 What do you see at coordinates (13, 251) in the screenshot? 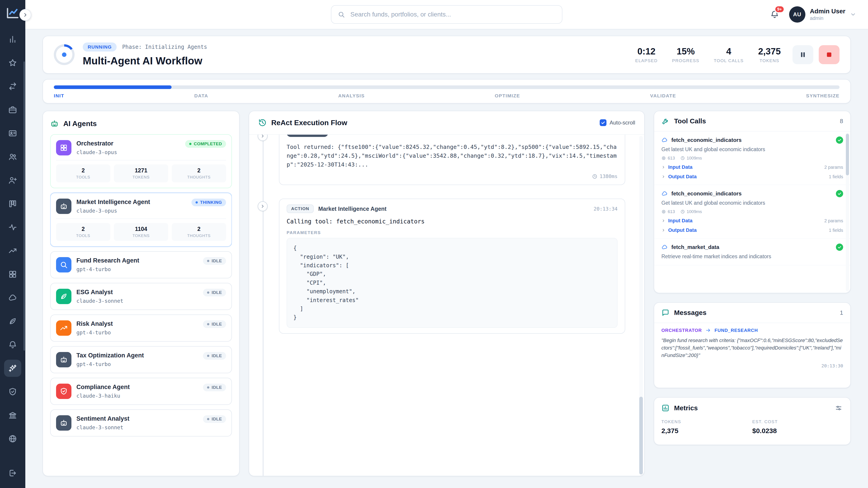
I see `trending-up-icon` at bounding box center [13, 251].